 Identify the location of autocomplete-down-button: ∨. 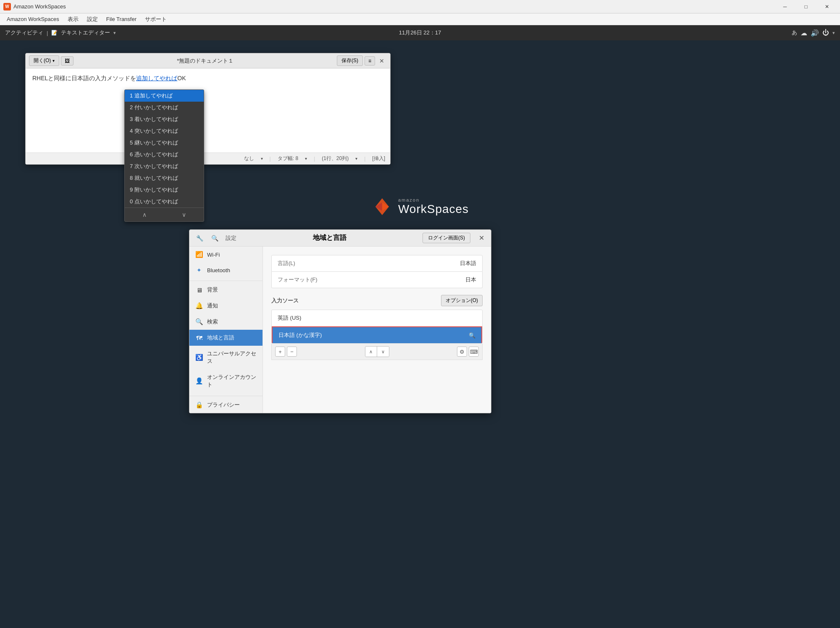
(184, 215).